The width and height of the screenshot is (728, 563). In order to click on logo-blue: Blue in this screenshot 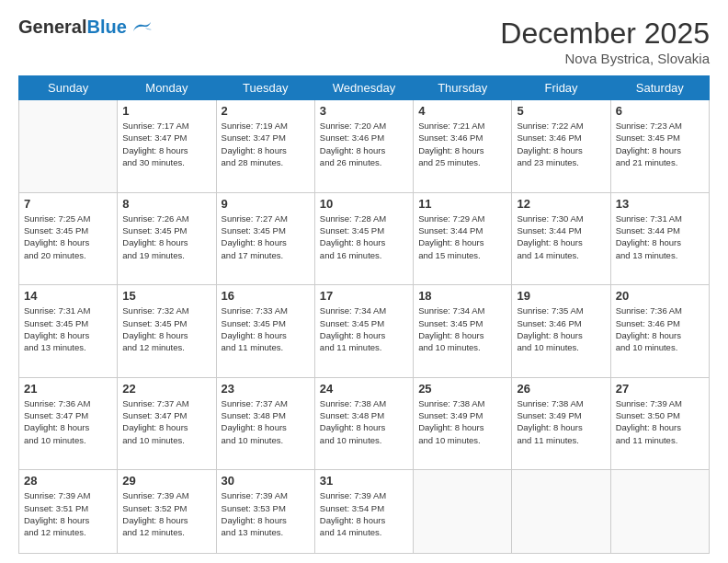, I will do `click(107, 27)`.